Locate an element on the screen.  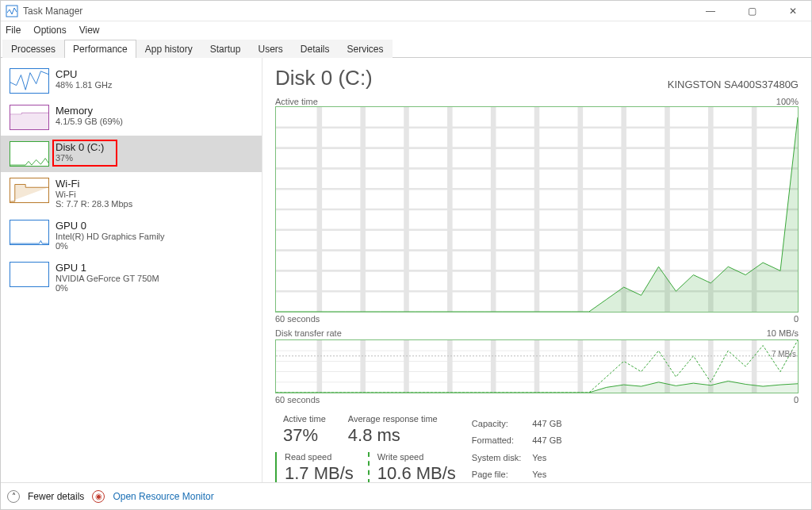
menu-file: File is located at coordinates (13, 30).